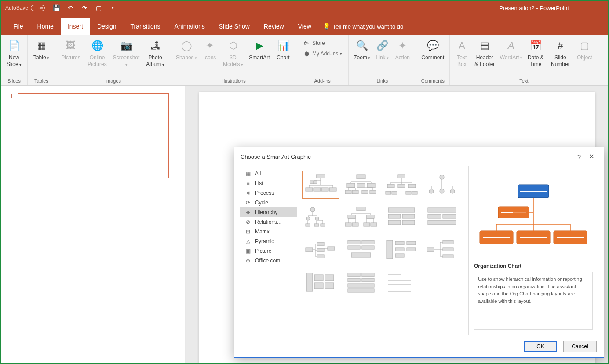 The width and height of the screenshot is (609, 364). What do you see at coordinates (540, 346) in the screenshot?
I see `ok-button: OK` at bounding box center [540, 346].